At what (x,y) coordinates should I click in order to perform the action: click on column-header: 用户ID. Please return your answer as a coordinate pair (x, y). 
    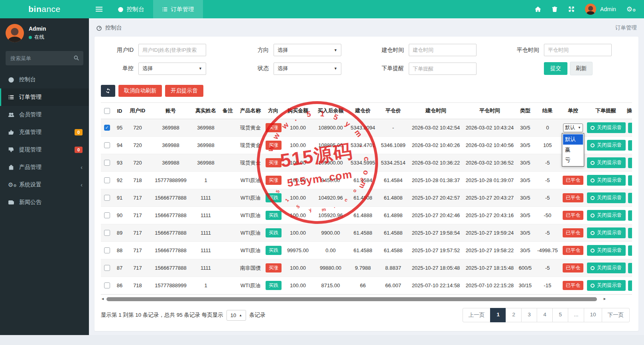
    Looking at the image, I should click on (138, 111).